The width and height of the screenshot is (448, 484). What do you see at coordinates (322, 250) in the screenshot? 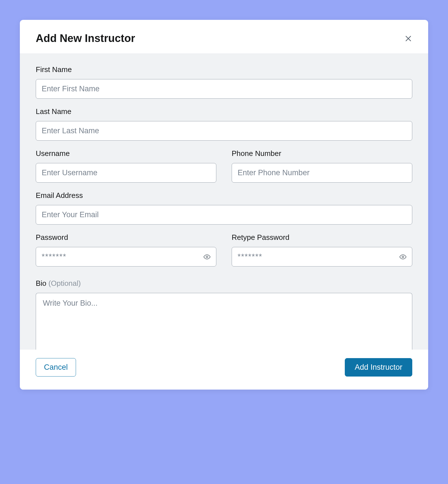
I see `retype-password-group: Retype Password` at bounding box center [322, 250].